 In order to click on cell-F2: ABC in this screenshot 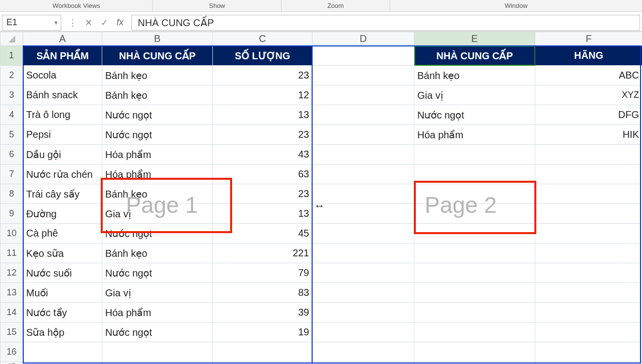, I will do `click(589, 76)`.